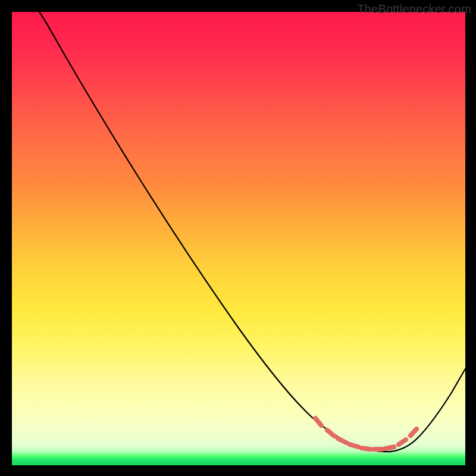  What do you see at coordinates (414, 10) in the screenshot?
I see `watermark-text: TheBottlenecker.com` at bounding box center [414, 10].